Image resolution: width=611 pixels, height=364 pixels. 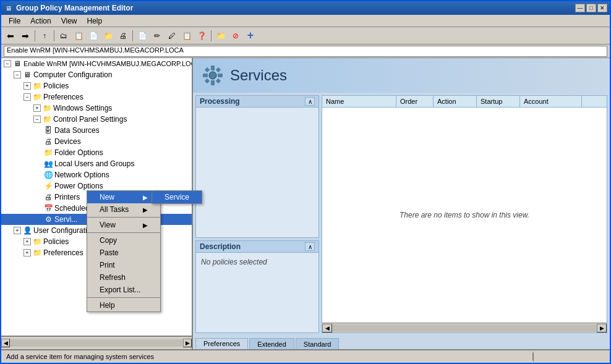 I want to click on scroll-track, so click(x=464, y=328).